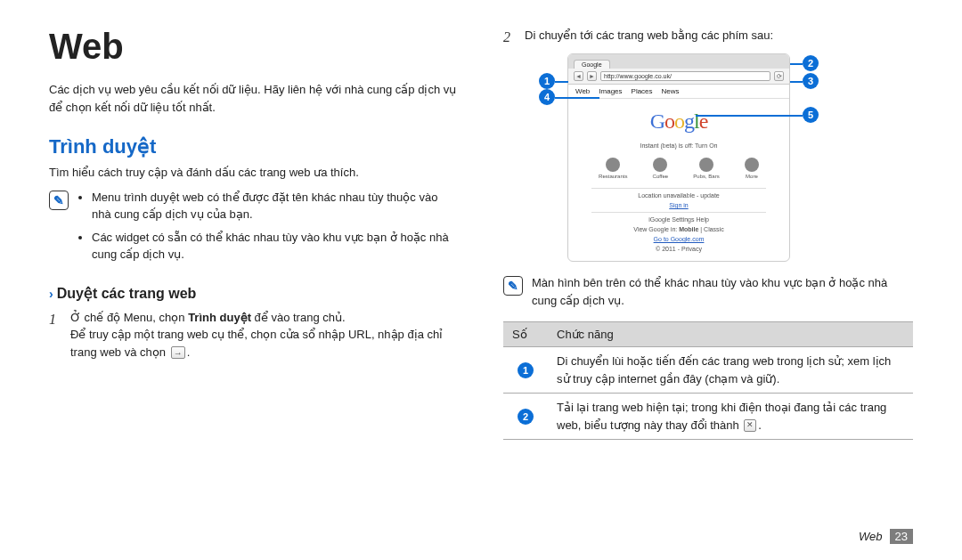 Image resolution: width=962 pixels, height=560 pixels. I want to click on page-footer: Web 23, so click(885, 536).